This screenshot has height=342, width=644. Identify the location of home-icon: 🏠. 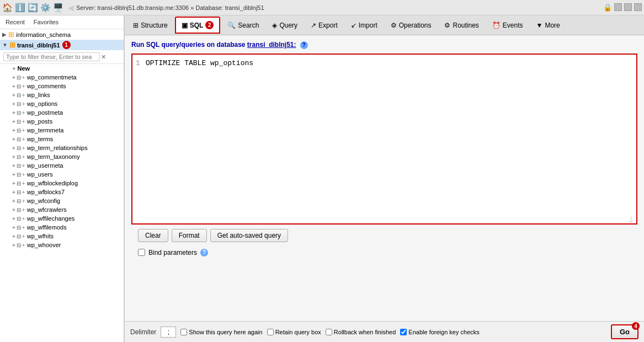
(8, 8).